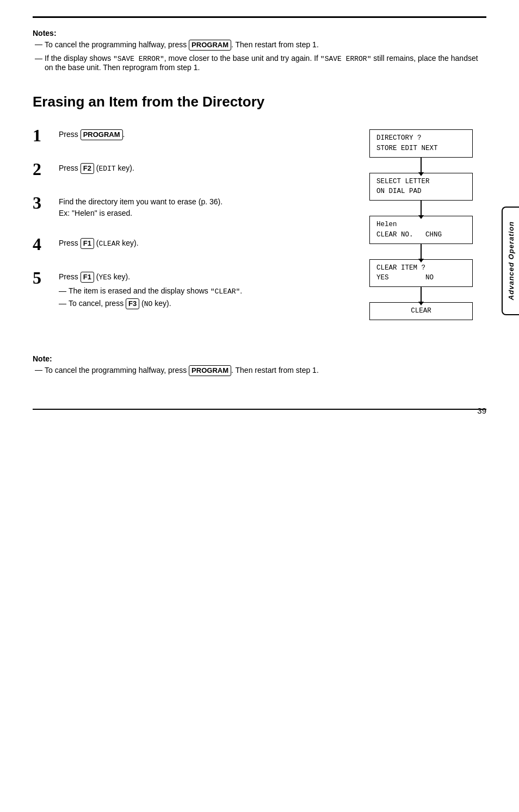  Describe the element at coordinates (41, 278) in the screenshot. I see `step-5-number: 5` at that location.